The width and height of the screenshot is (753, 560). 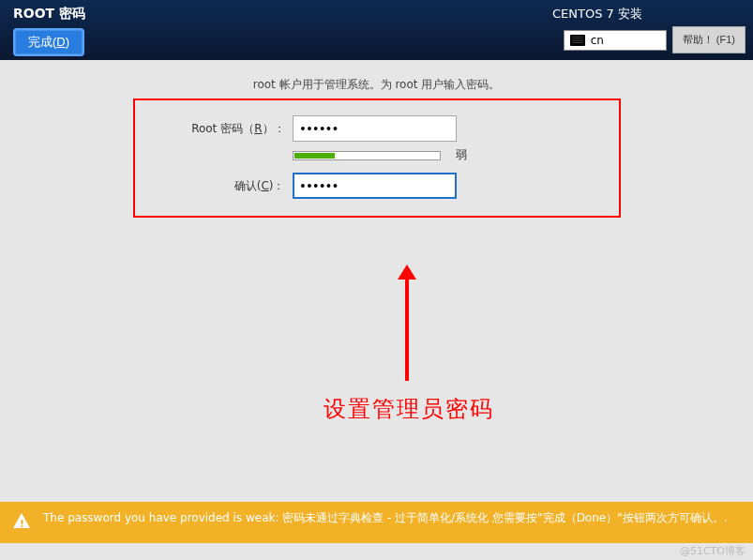 What do you see at coordinates (377, 156) in the screenshot?
I see `strength-row: 弱` at bounding box center [377, 156].